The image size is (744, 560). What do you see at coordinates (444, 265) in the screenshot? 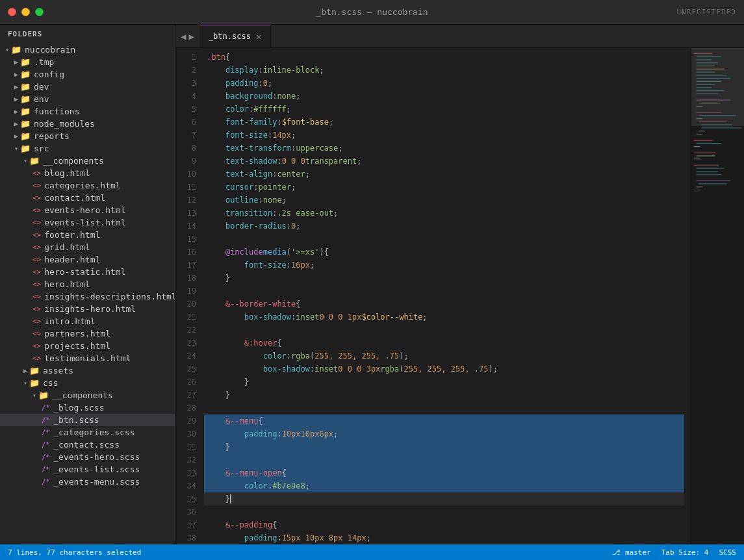
I see `code-line: font-size: 16px;` at bounding box center [444, 265].